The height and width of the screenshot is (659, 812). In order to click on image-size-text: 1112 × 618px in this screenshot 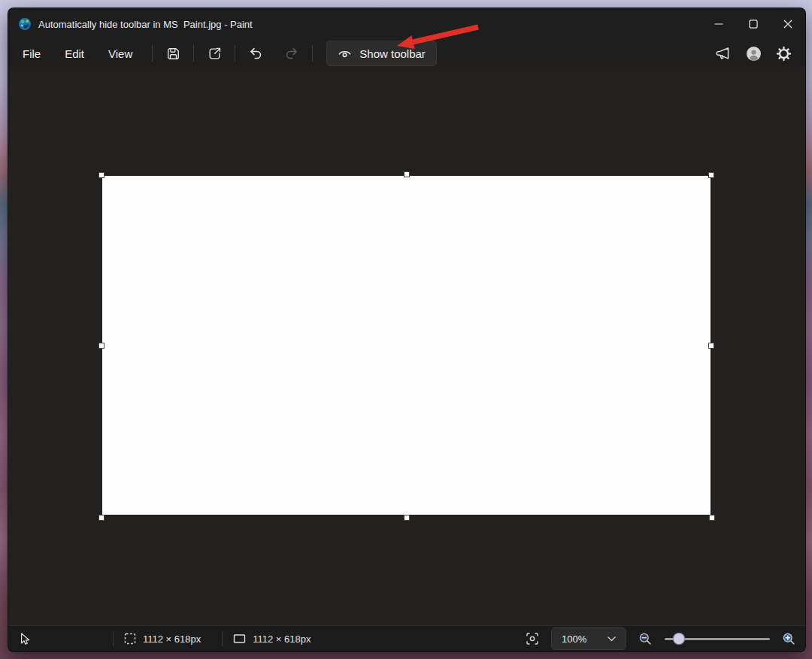, I will do `click(281, 639)`.